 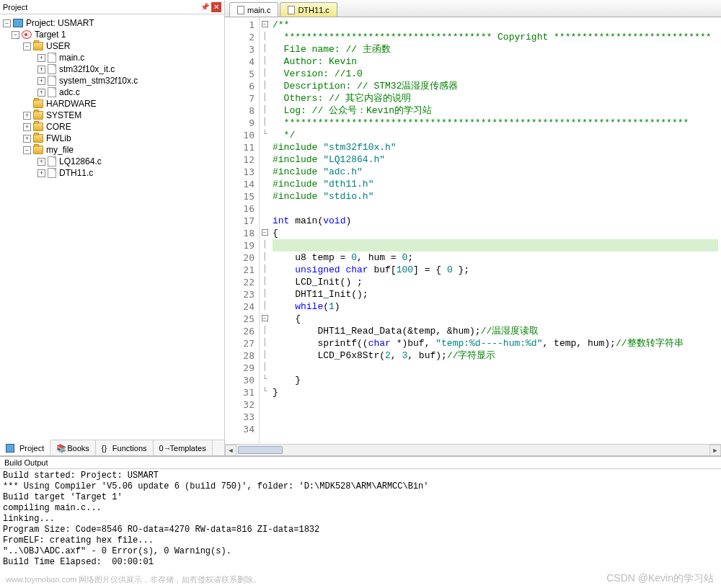 What do you see at coordinates (27, 35) in the screenshot?
I see `target-icon` at bounding box center [27, 35].